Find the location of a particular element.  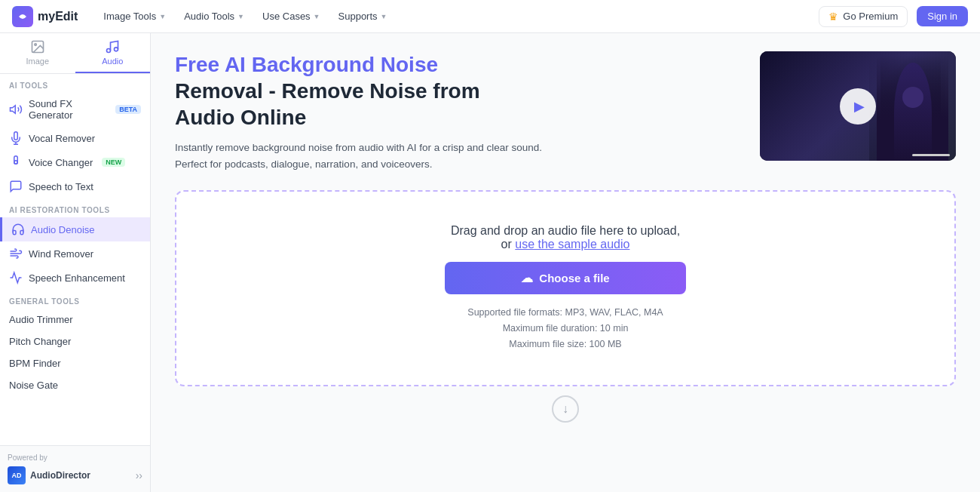

or-text: or is located at coordinates (507, 244).